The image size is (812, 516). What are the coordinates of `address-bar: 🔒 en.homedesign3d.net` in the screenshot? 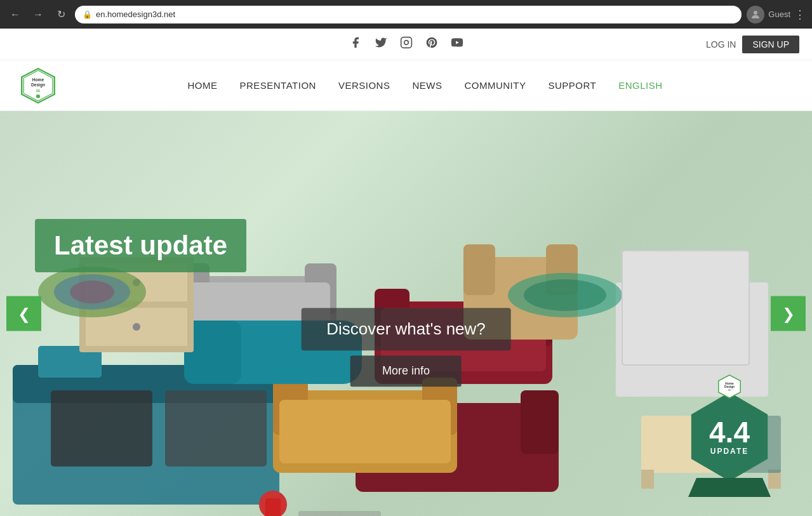 It's located at (408, 15).